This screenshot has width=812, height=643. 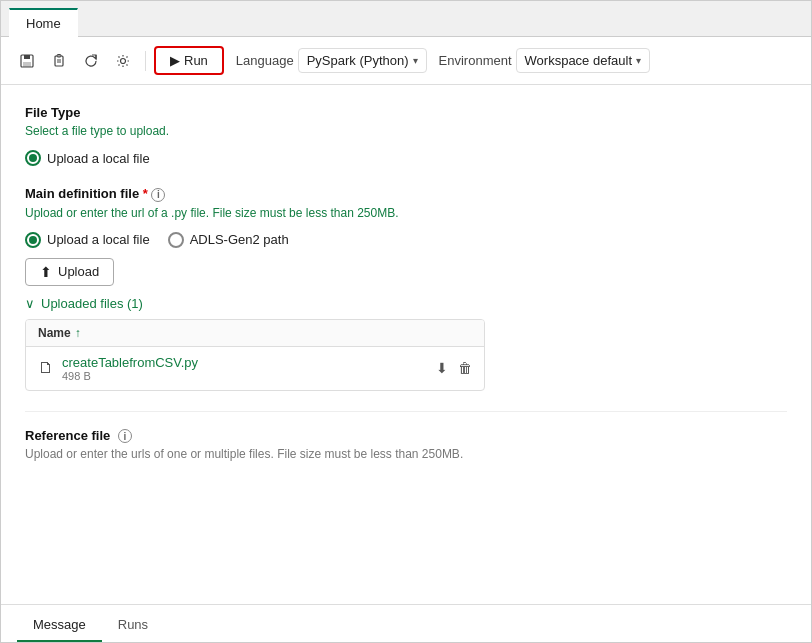 I want to click on file-type-subtitle: Select a file type to upload., so click(x=406, y=131).